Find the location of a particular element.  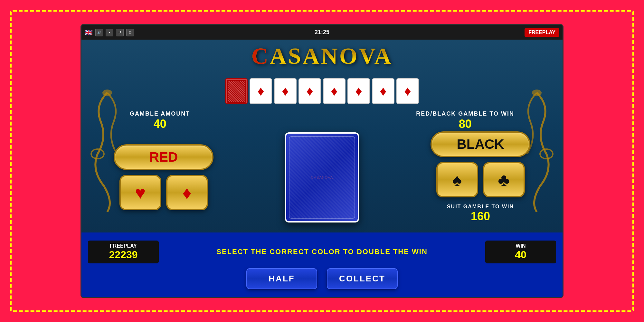

time-value: 21:25 is located at coordinates (322, 32).